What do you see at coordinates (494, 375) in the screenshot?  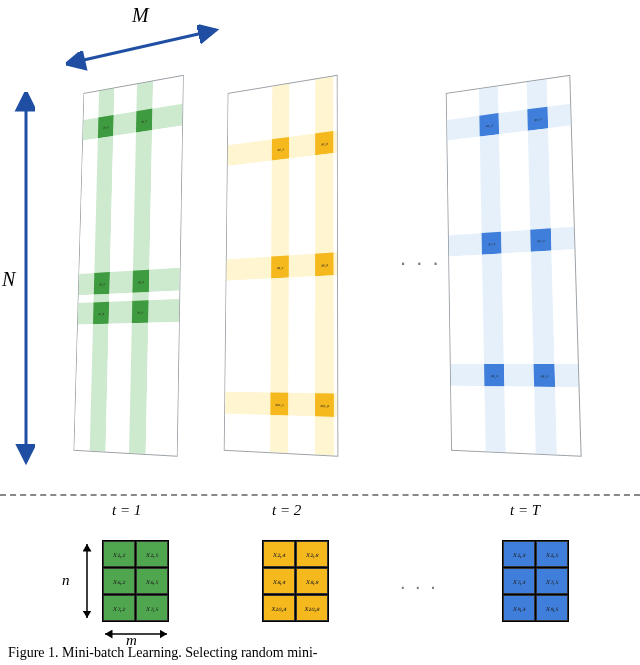 I see `cell: x₉,₃` at bounding box center [494, 375].